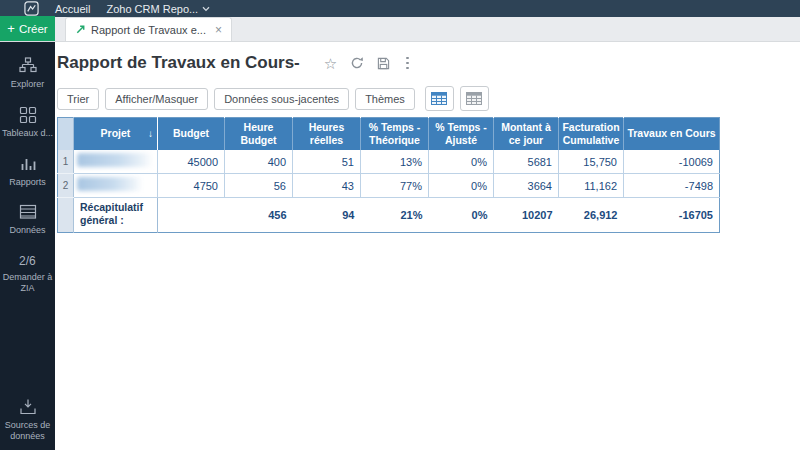 The image size is (800, 450). I want to click on table-row: 1 45000 400 51 13% 0% 5681 15,750 -10069, so click(389, 162).